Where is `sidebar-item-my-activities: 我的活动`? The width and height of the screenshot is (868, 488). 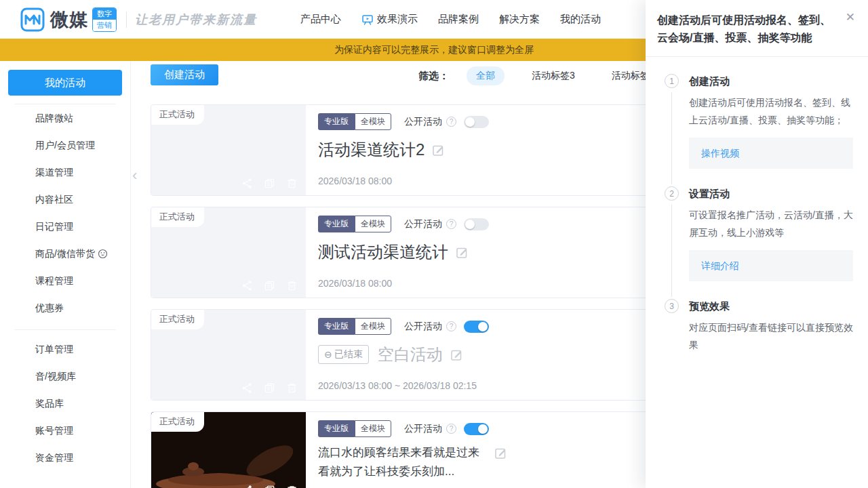 sidebar-item-my-activities: 我的活动 is located at coordinates (65, 83).